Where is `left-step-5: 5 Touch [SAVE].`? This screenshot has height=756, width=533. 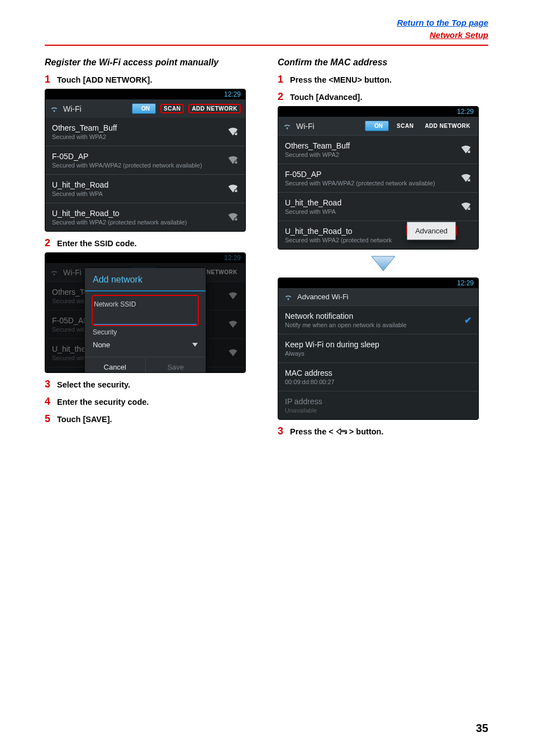 left-step-5: 5 Touch [SAVE]. is located at coordinates (150, 419).